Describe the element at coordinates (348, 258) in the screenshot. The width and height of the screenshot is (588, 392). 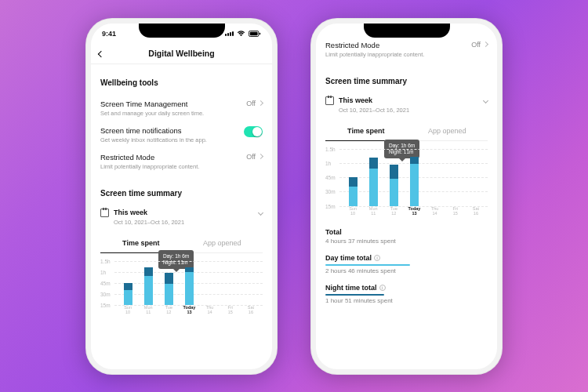
I see `day-total-label: Day time total` at that location.